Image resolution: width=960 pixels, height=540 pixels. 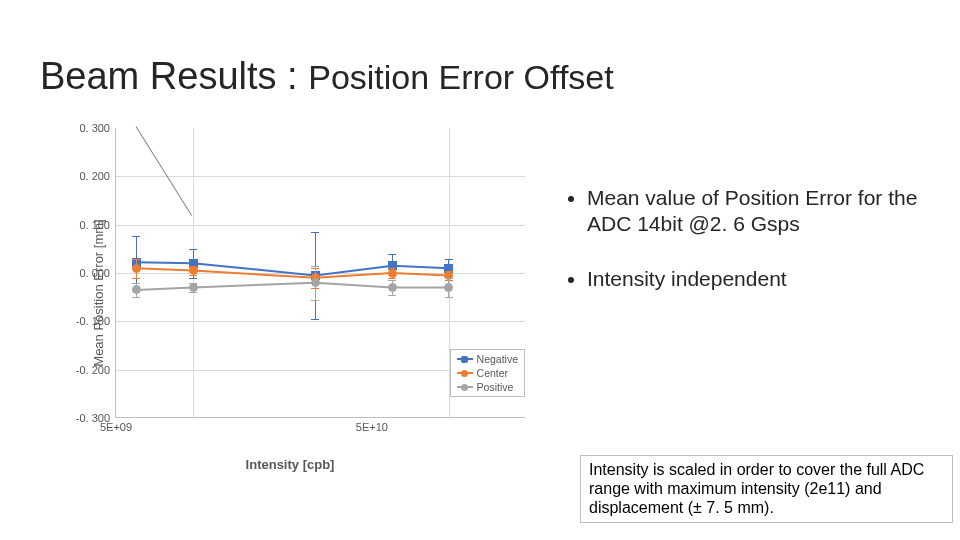 I want to click on y-tick: 0. 100, so click(x=86, y=225).